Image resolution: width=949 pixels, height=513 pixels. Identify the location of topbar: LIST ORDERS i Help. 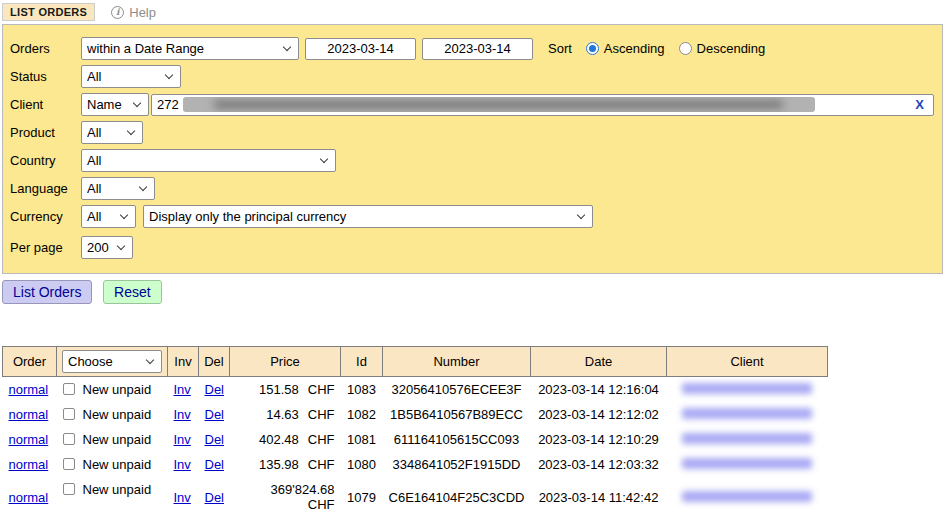
(476, 12).